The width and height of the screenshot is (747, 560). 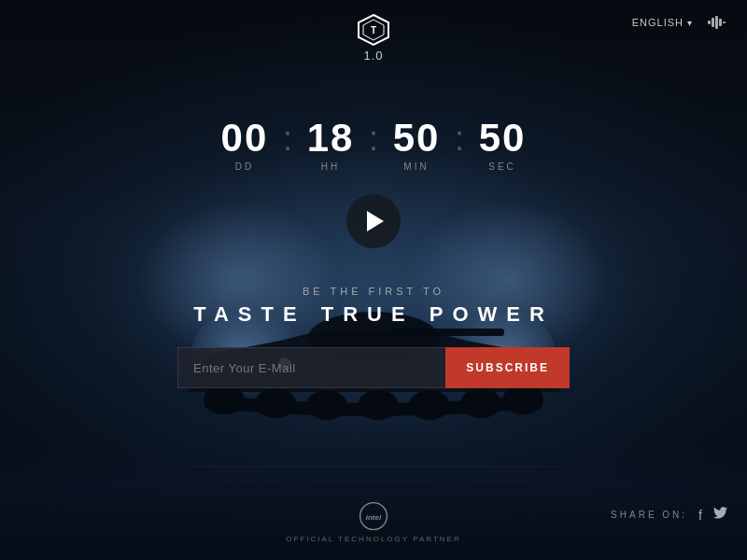 What do you see at coordinates (508, 368) in the screenshot?
I see `subscribe-button: SUBSCRIBE` at bounding box center [508, 368].